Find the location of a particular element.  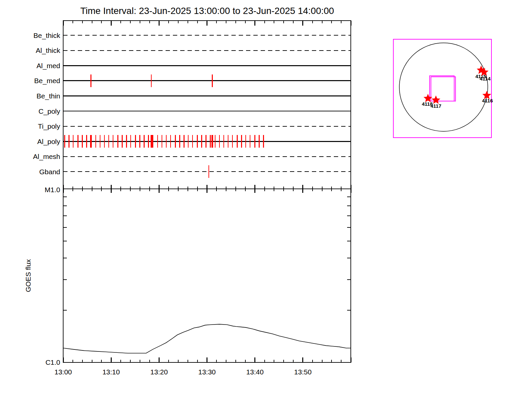

x-tick-label: 13:30 is located at coordinates (207, 372).